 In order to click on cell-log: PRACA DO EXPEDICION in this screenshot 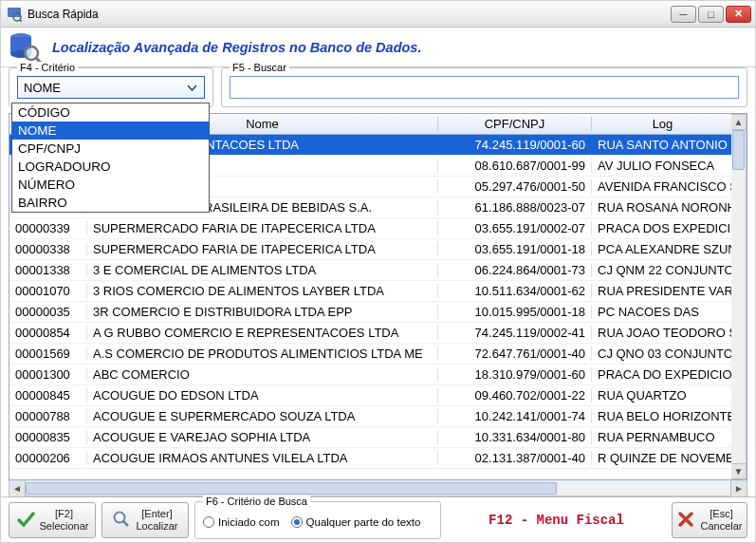, I will do `click(663, 374)`.